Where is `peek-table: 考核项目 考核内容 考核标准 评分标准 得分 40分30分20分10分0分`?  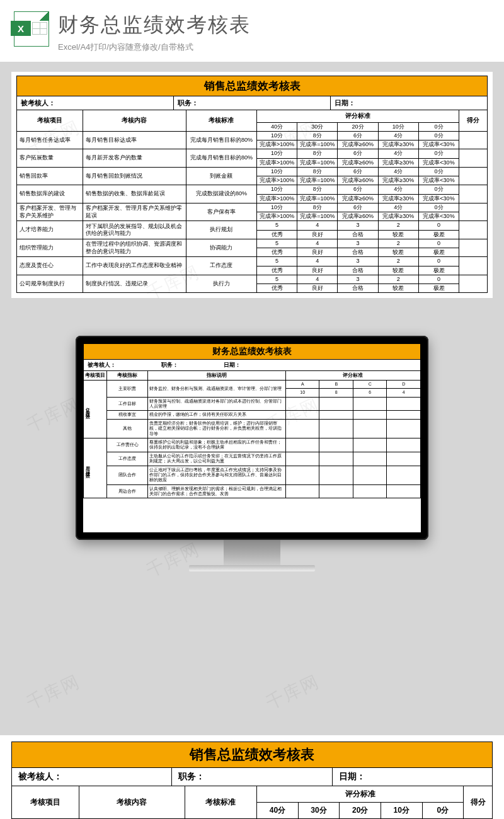 peek-table: 考核项目 考核内容 考核标准 评分标准 得分 40分30分20分10分0分 is located at coordinates (252, 803).